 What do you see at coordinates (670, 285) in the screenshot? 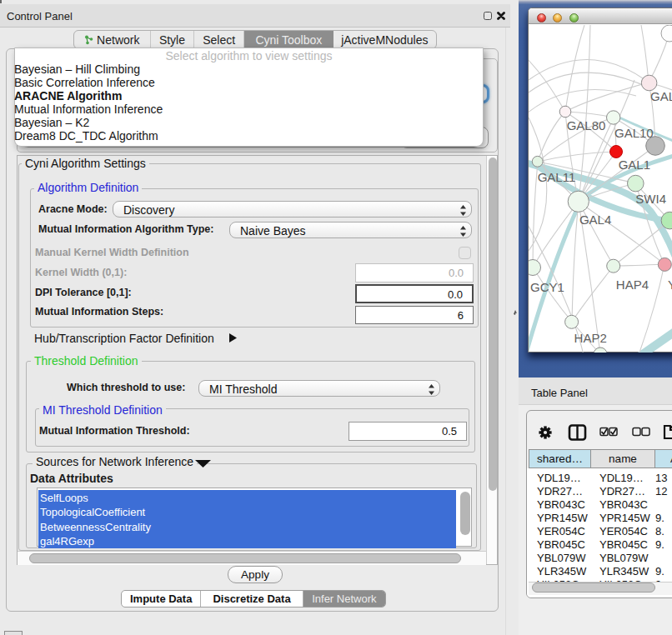
I see `svg-text: Y` at bounding box center [670, 285].